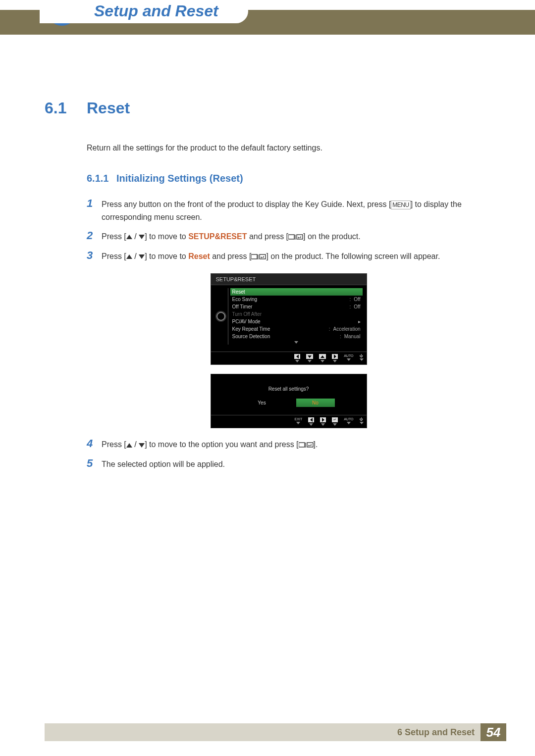 The image size is (535, 756). I want to click on gear-icon, so click(221, 316).